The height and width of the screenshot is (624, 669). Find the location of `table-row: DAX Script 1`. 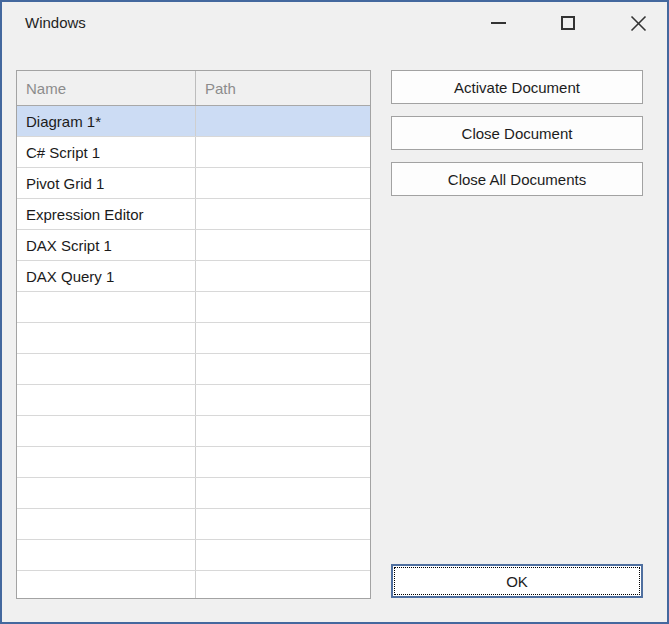

table-row: DAX Script 1 is located at coordinates (194, 246).